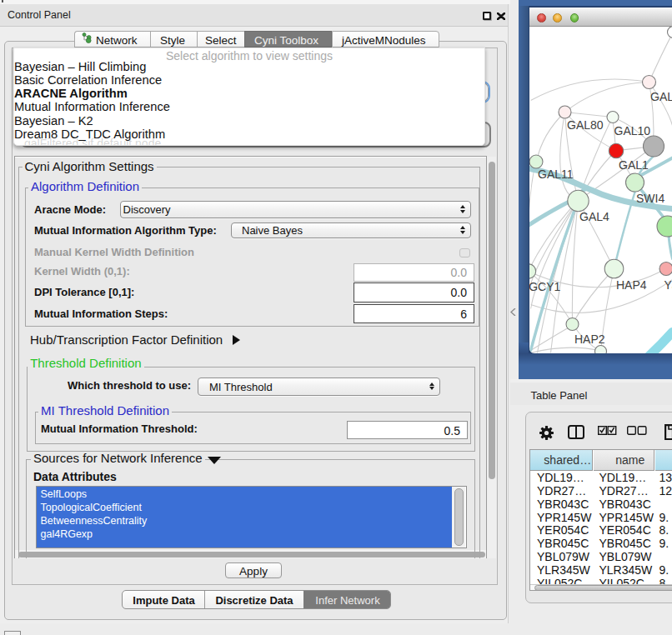  Describe the element at coordinates (650, 198) in the screenshot. I see `svg-text: SWI4` at that location.